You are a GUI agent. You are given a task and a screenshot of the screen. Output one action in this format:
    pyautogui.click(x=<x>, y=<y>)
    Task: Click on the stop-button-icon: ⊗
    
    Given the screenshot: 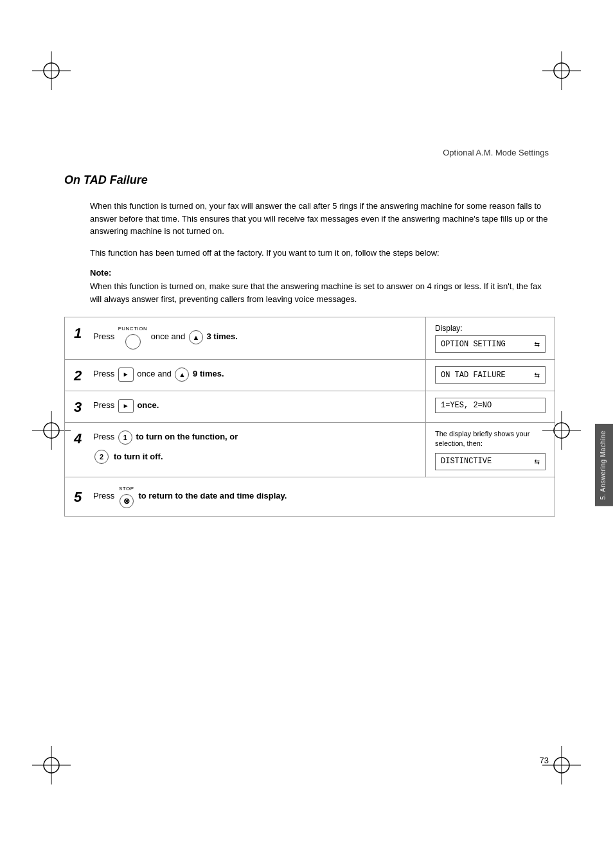 What is the action you would take?
    pyautogui.click(x=127, y=501)
    